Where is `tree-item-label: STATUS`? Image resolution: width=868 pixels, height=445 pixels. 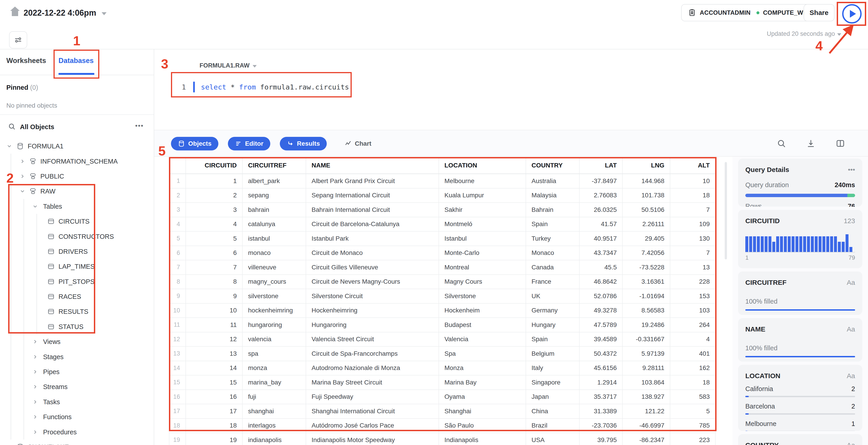
tree-item-label: STATUS is located at coordinates (71, 327).